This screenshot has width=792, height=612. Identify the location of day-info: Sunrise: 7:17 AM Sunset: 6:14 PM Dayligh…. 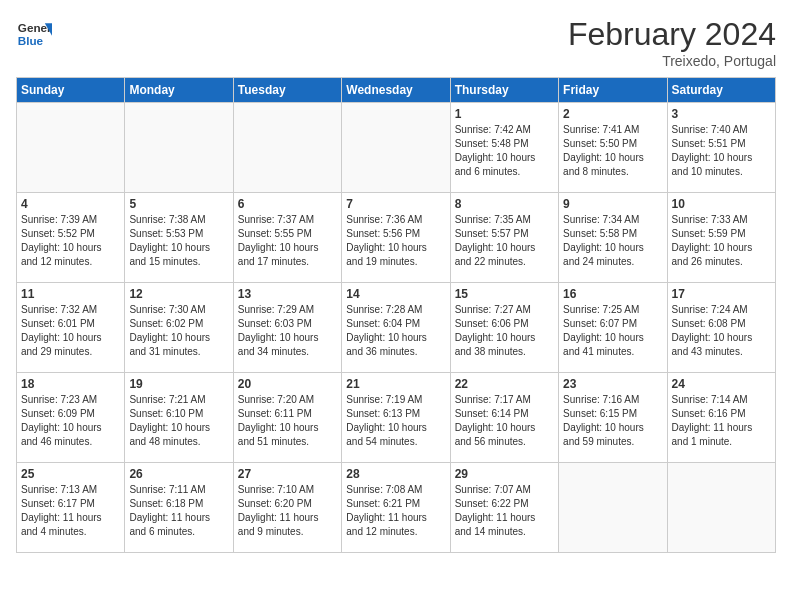
(504, 421).